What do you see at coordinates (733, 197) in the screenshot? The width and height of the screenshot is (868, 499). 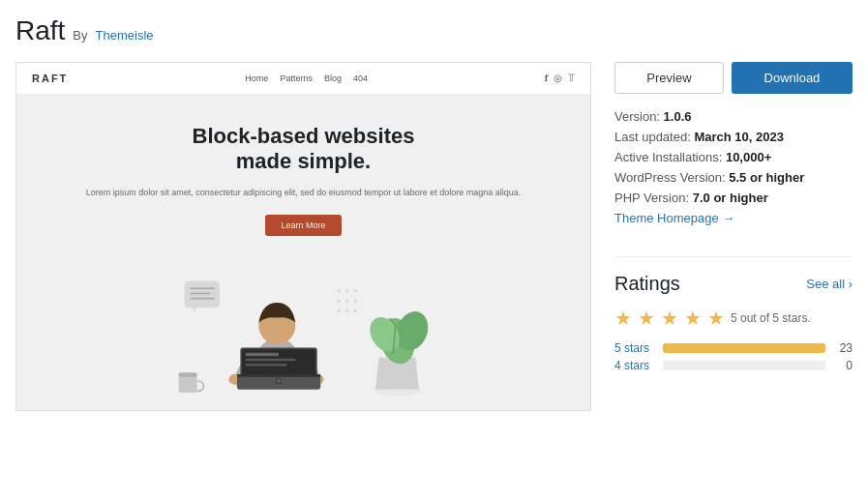 I see `php-version-row: PHP Version: 7.0 or higher` at bounding box center [733, 197].